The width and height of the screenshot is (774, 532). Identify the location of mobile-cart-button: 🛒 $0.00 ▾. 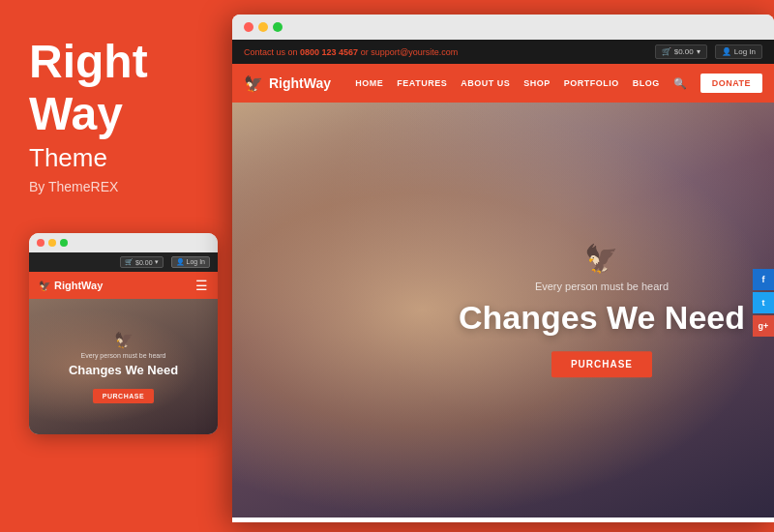
(141, 262).